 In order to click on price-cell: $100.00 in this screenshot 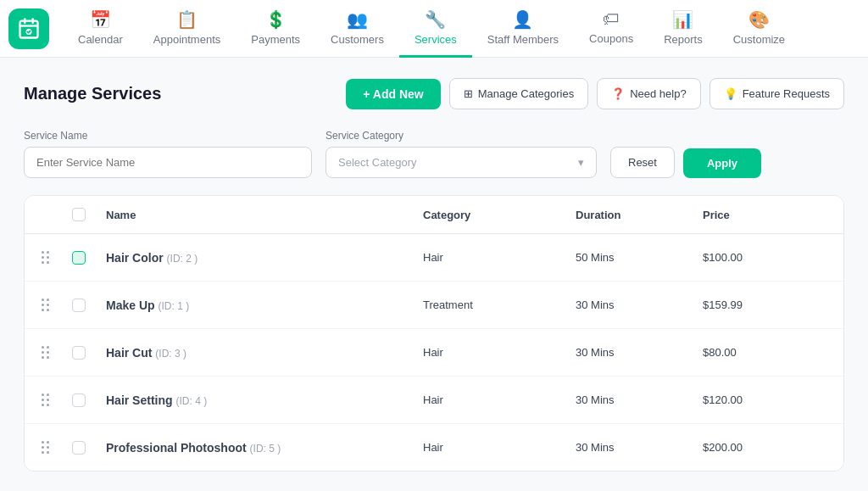, I will do `click(766, 258)`.